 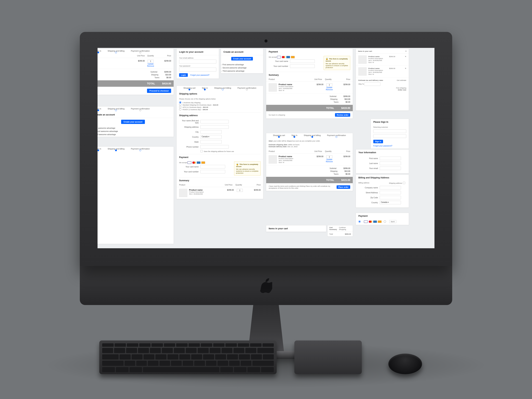 What do you see at coordinates (220, 185) in the screenshot?
I see `table-header: Product Unit Price Quantity Price` at bounding box center [220, 185].